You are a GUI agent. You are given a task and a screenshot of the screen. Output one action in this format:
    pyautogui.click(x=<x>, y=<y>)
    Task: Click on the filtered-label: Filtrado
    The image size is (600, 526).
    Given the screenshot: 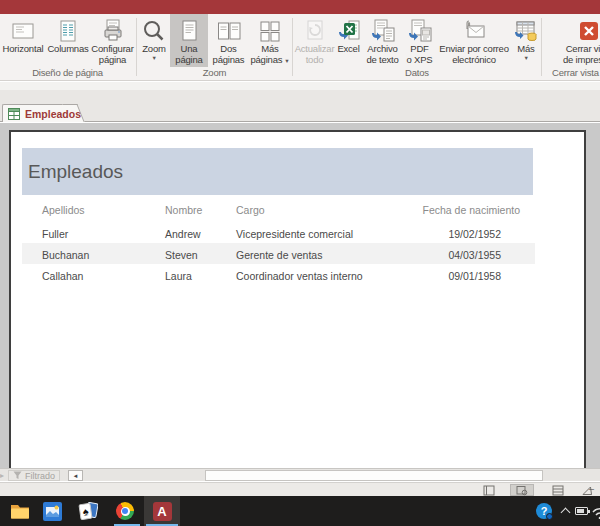 What is the action you would take?
    pyautogui.click(x=40, y=476)
    